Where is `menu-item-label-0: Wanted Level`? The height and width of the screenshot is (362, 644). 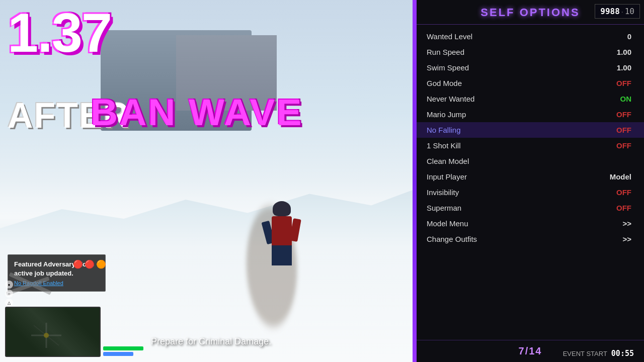
menu-item-label-0: Wanted Level is located at coordinates (450, 36).